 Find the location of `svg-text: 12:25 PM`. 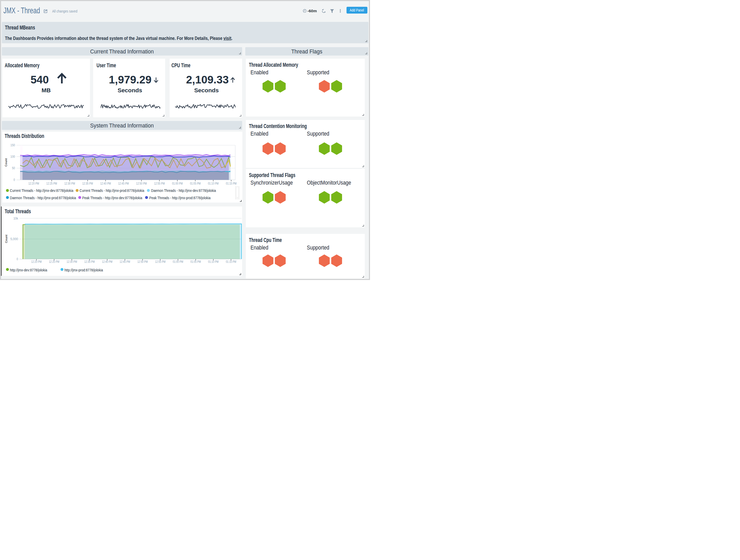

svg-text: 12:25 PM is located at coordinates (54, 261).